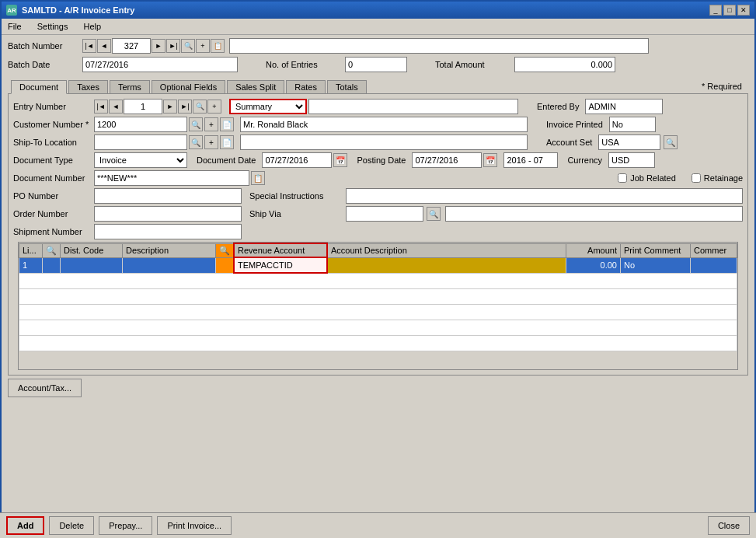 The image size is (756, 538). What do you see at coordinates (196, 124) in the screenshot?
I see `customer-search-btn: 🔍` at bounding box center [196, 124].